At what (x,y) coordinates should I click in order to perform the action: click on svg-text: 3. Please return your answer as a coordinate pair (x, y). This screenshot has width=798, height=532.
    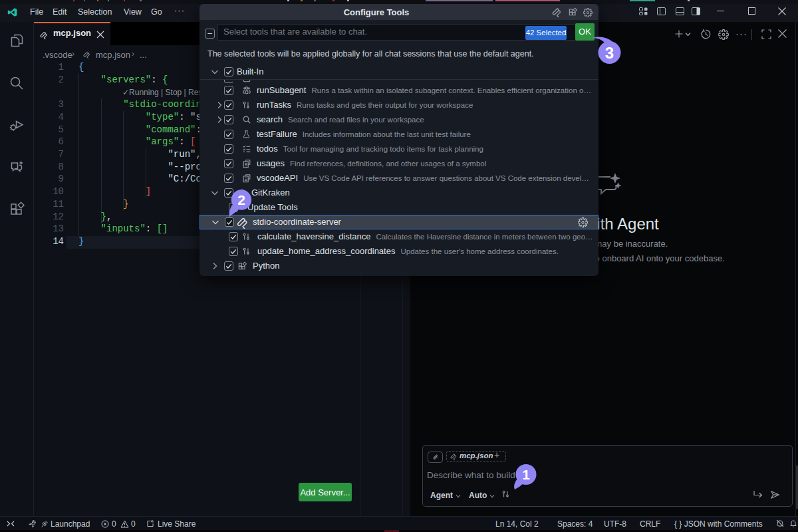
    Looking at the image, I should click on (609, 53).